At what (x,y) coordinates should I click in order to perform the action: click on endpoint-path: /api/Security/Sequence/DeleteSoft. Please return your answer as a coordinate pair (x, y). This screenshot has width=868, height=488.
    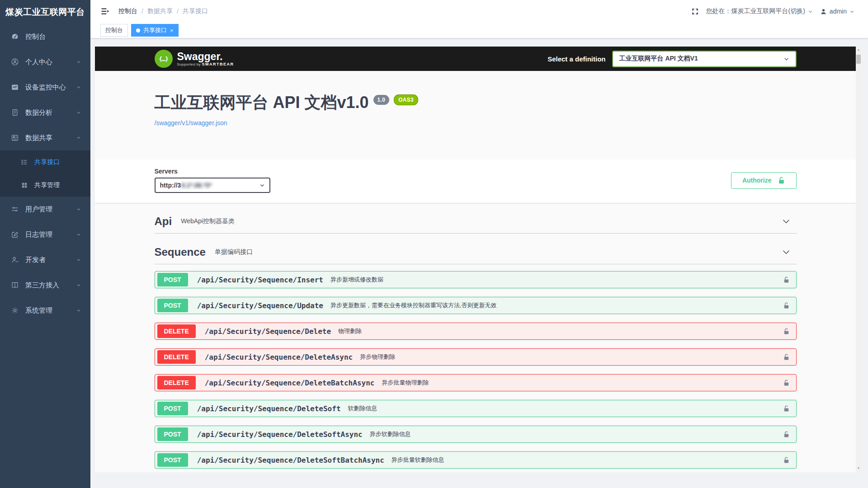
    Looking at the image, I should click on (269, 408).